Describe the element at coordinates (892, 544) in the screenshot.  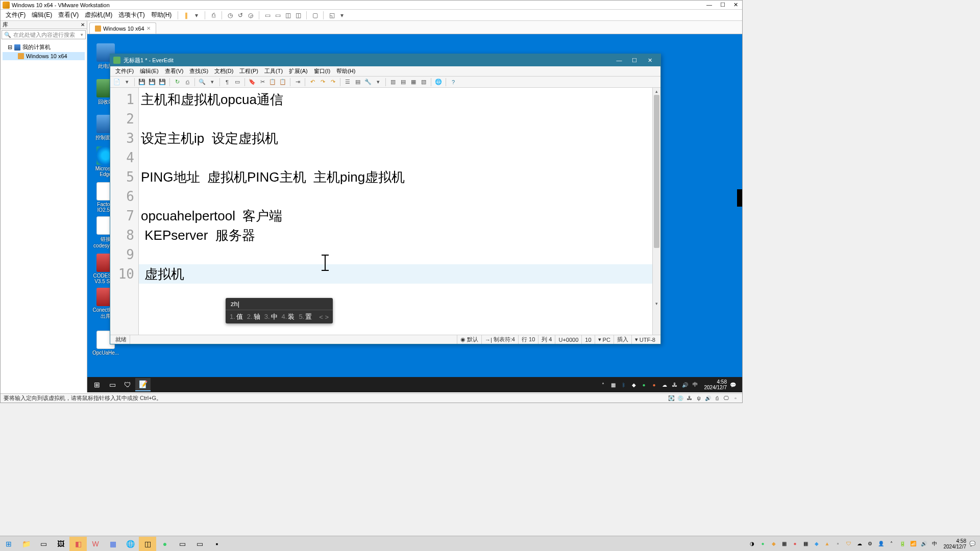
I see `tray-up-icon: ˄` at that location.